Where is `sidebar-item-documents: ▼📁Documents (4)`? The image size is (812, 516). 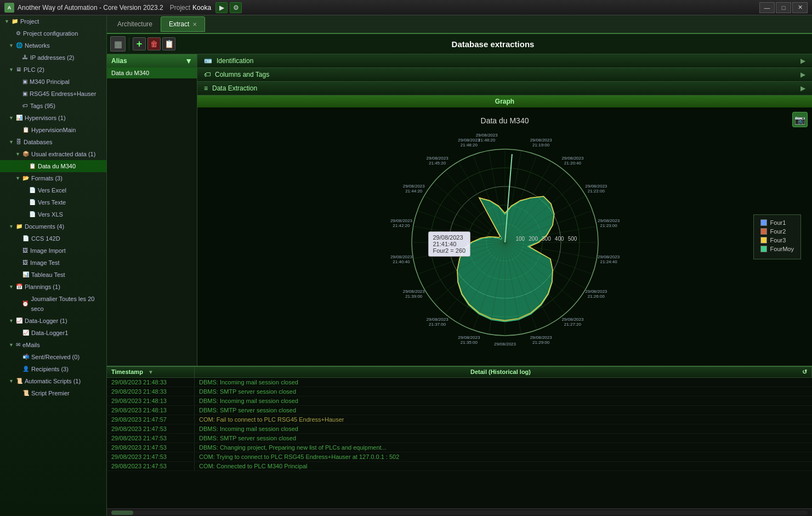 sidebar-item-documents: ▼📁Documents (4) is located at coordinates (53, 226).